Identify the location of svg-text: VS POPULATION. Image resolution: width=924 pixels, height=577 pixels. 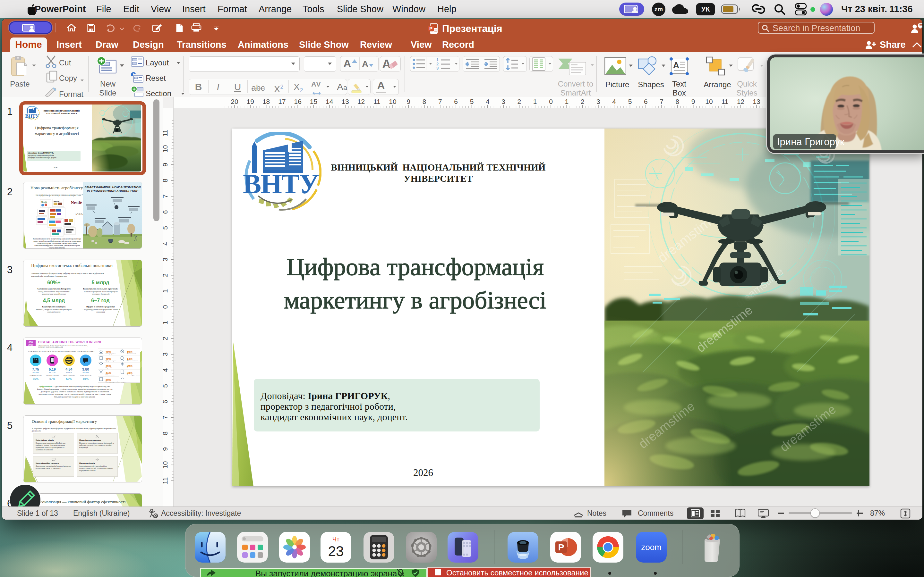
(52, 376).